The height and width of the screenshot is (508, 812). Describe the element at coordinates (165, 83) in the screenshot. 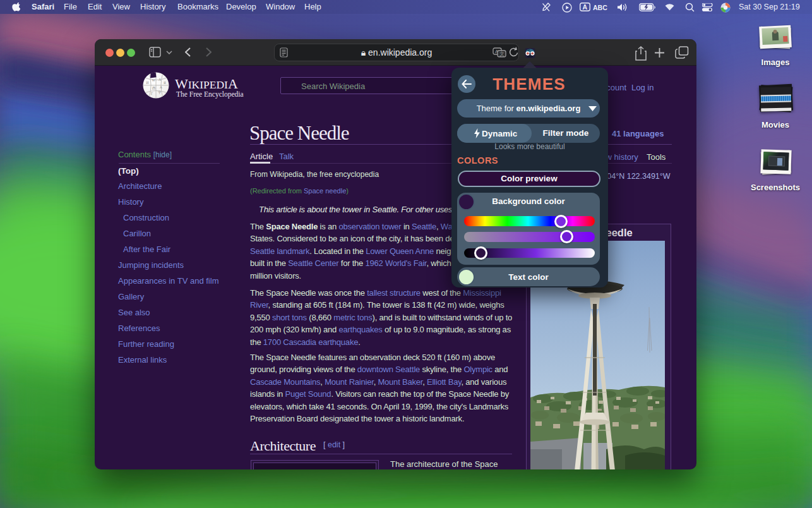

I see `svg-text: Я` at that location.